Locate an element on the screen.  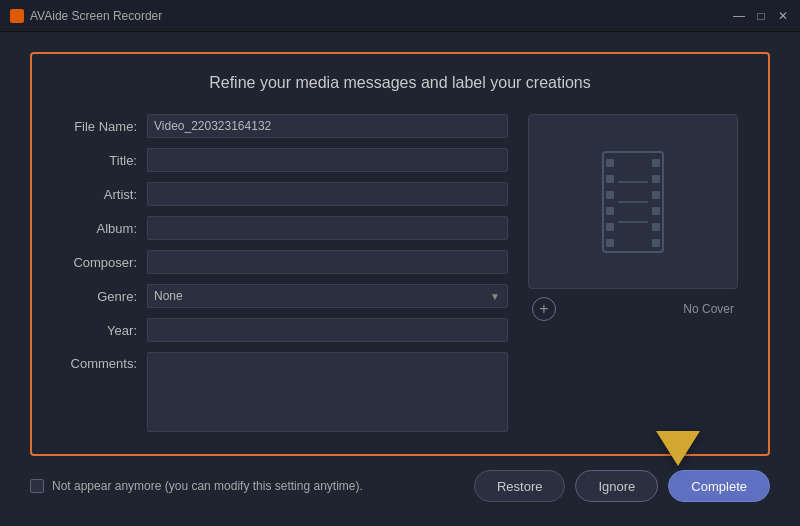
not-appear-text: Not appear anymore (you can modify this … is located at coordinates (208, 486).